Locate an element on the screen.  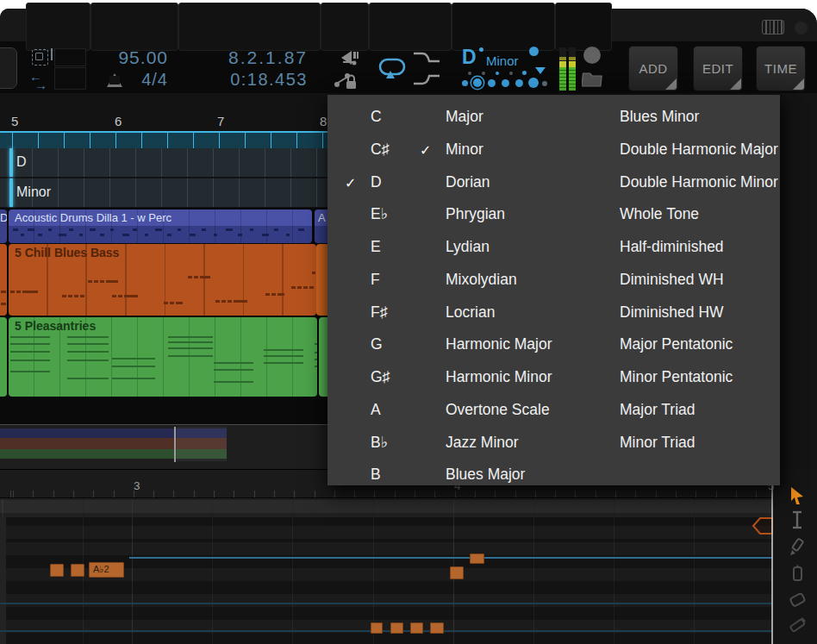
menu-item-f♯: F♯ is located at coordinates (379, 312).